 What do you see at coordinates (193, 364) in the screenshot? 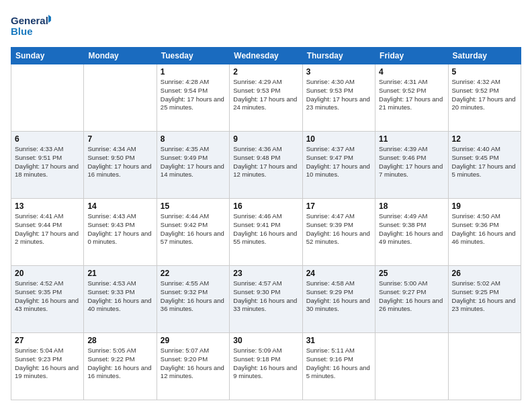
I see `day-info: Sunrise: 5:07 AM Sunset: 9:20 PM Dayligh…` at bounding box center [193, 364].